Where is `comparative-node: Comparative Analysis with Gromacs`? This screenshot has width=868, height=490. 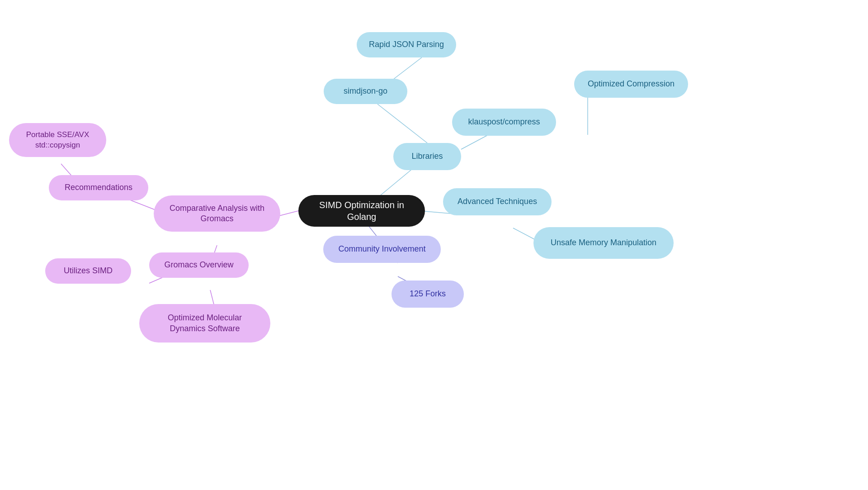 comparative-node: Comparative Analysis with Gromacs is located at coordinates (217, 214).